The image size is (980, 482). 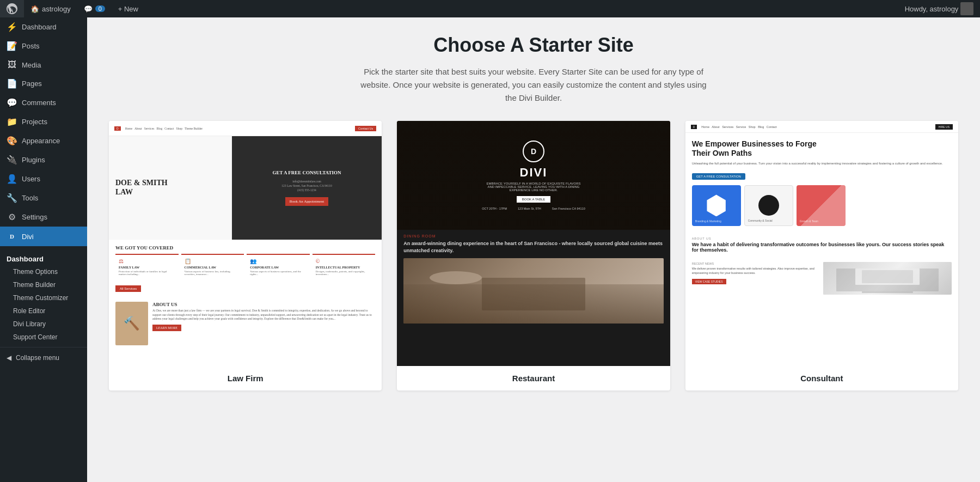 What do you see at coordinates (44, 337) in the screenshot?
I see `submenu-support-center: Support Center` at bounding box center [44, 337].